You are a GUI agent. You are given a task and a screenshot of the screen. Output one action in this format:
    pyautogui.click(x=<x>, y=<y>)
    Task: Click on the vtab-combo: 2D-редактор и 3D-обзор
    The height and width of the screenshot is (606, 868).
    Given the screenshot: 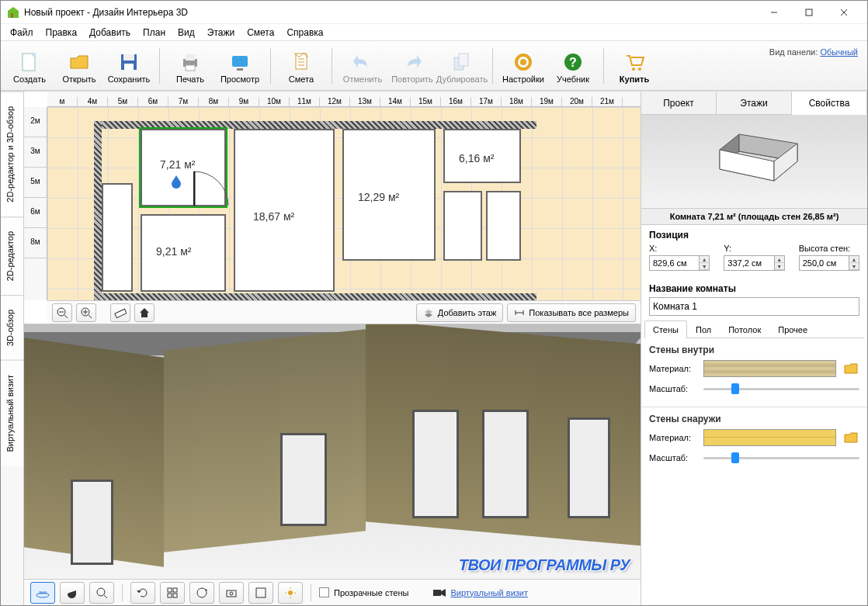 What is the action you would take?
    pyautogui.click(x=12, y=154)
    